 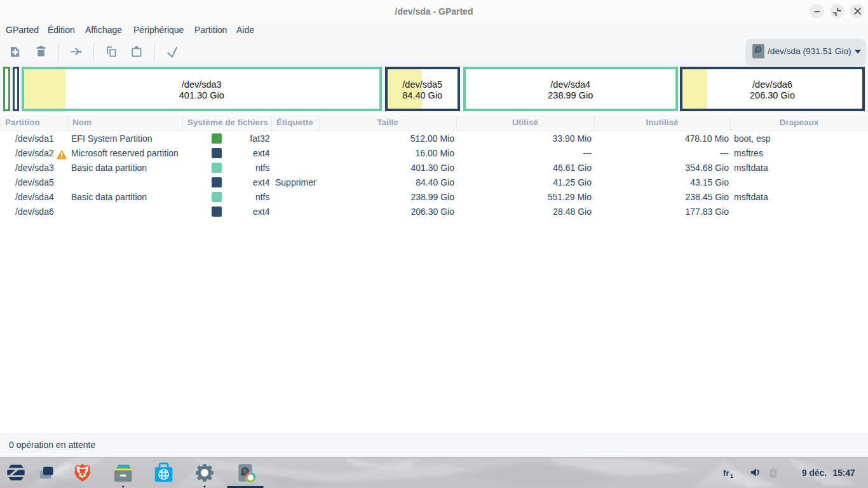 What do you see at coordinates (815, 473) in the screenshot?
I see `svg-text: 9 déc.` at bounding box center [815, 473].